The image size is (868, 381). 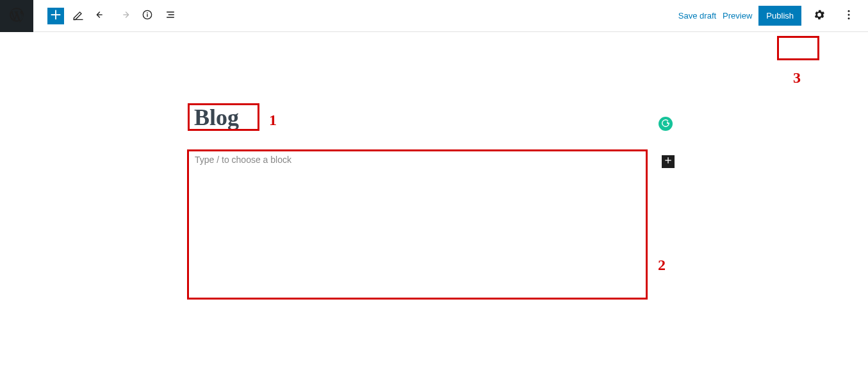 What do you see at coordinates (170, 15) in the screenshot?
I see `list-outline-icon` at bounding box center [170, 15].